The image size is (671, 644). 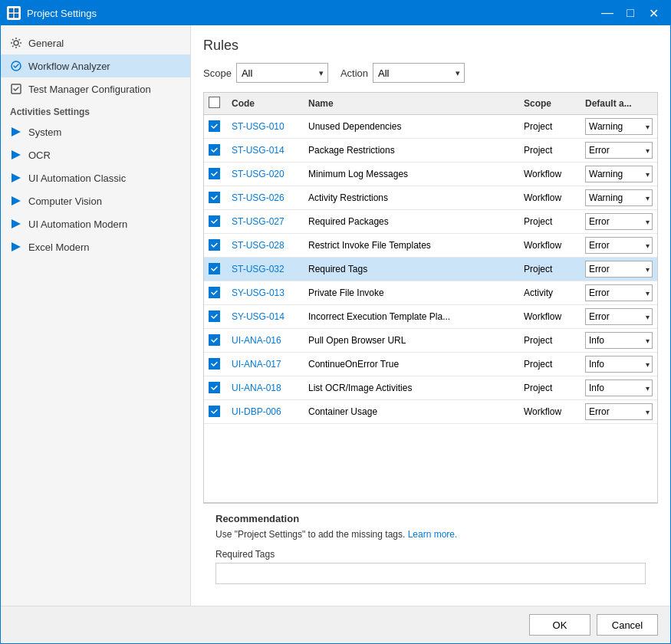 I want to click on sidebar-item-ui-automation-modern: UI Automation Modern, so click(x=95, y=224).